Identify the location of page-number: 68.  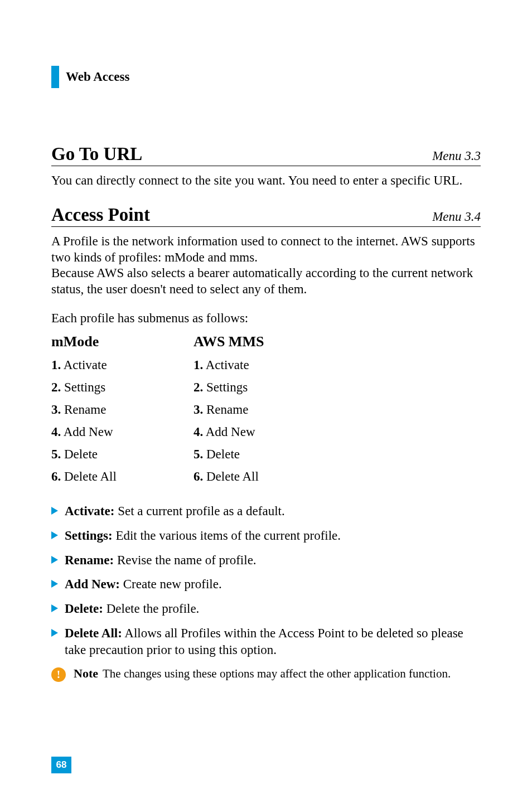
(61, 765).